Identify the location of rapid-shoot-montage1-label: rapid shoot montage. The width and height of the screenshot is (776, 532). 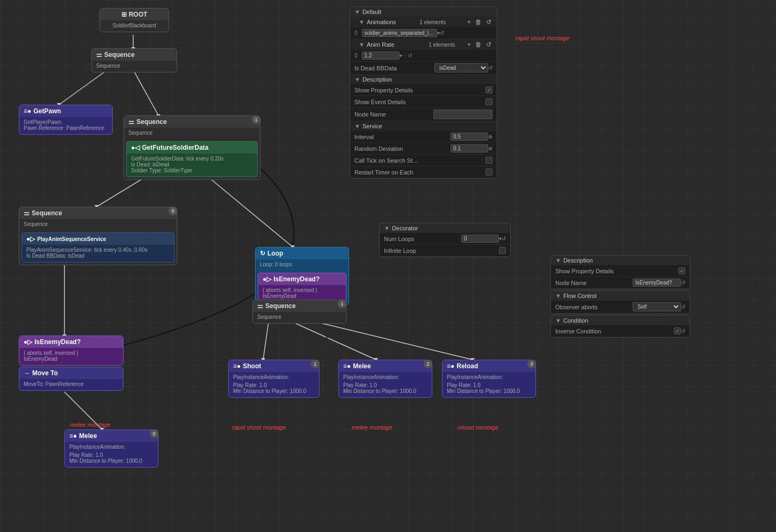
(542, 38).